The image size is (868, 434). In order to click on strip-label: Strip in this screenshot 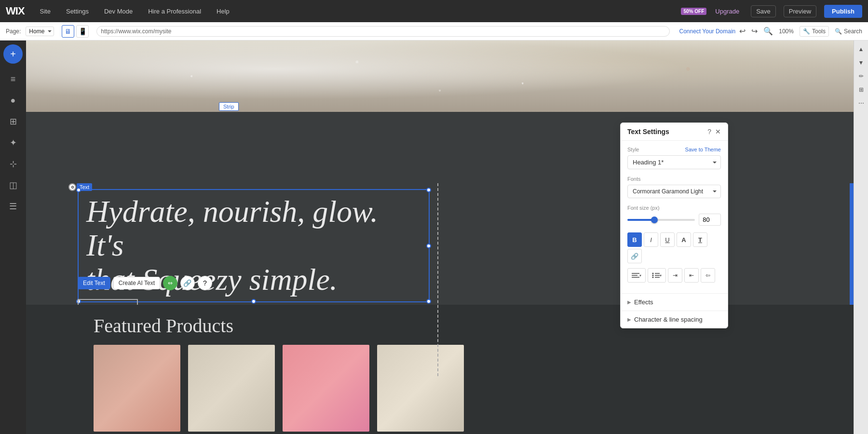, I will do `click(229, 107)`.